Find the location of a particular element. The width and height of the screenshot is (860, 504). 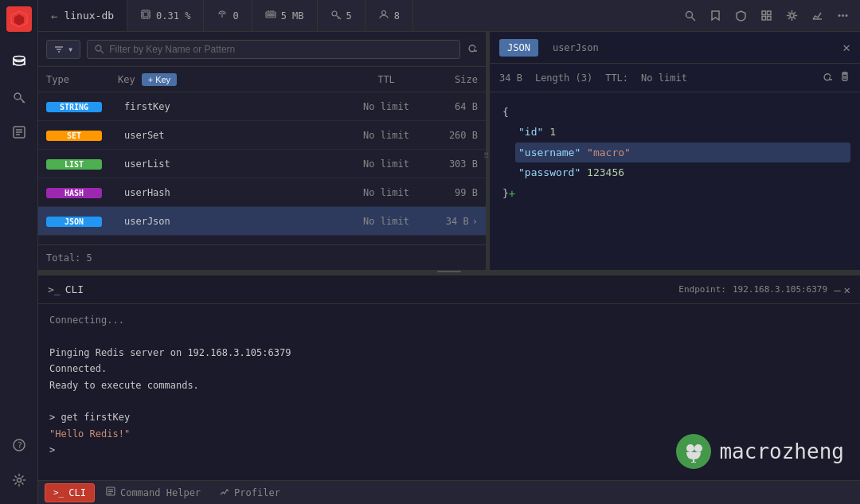

type-badge: HASH is located at coordinates (74, 193).